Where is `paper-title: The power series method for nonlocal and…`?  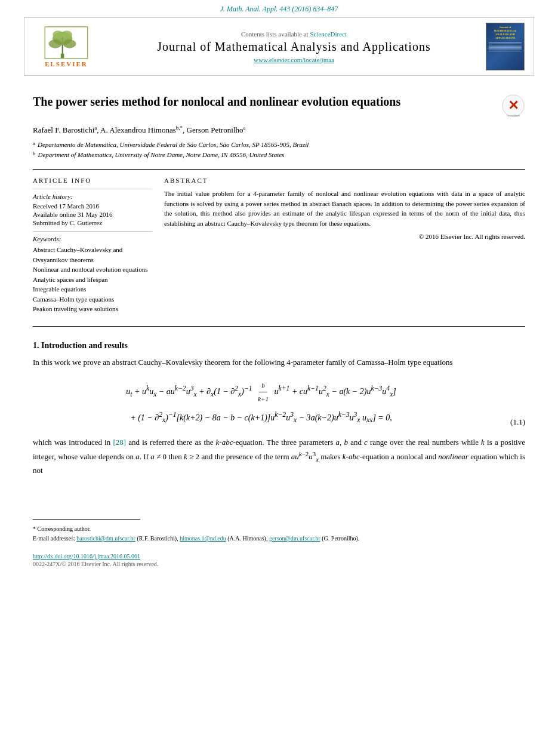
paper-title: The power series method for nonlocal and… is located at coordinates (267, 102).